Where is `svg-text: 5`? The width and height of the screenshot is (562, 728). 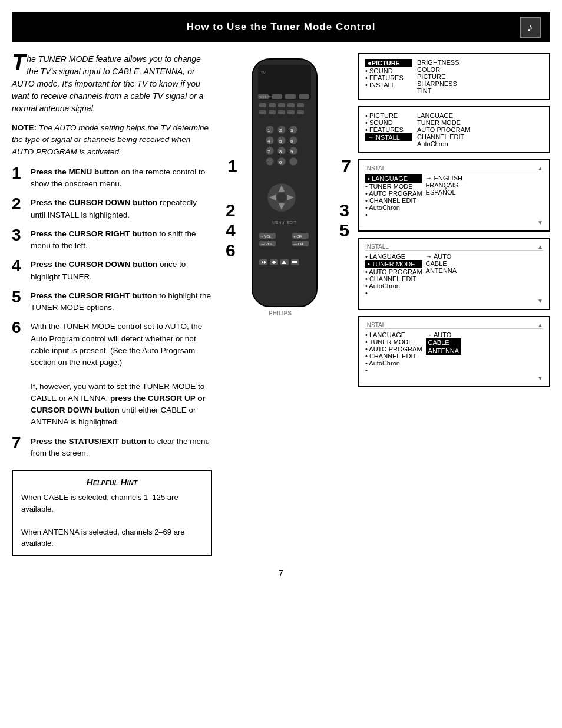
svg-text: 5 is located at coordinates (280, 141).